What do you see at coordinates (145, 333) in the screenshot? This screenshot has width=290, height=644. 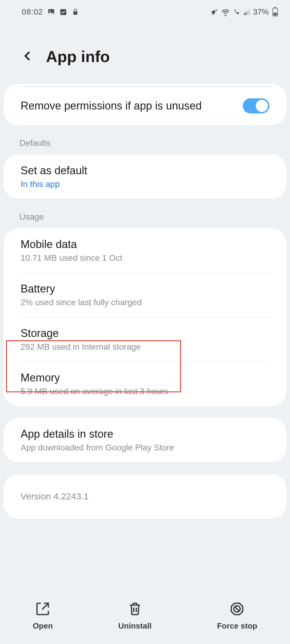 I see `storage-title: Storage` at bounding box center [145, 333].